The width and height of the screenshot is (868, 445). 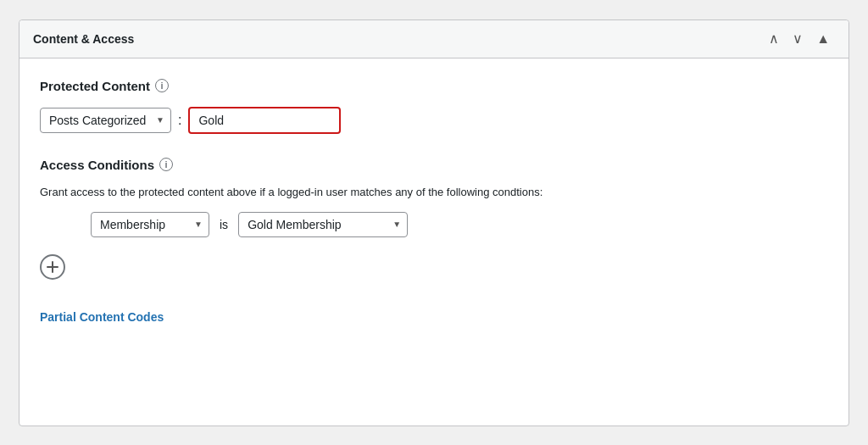 What do you see at coordinates (434, 265) in the screenshot?
I see `add-condition-container` at bounding box center [434, 265].